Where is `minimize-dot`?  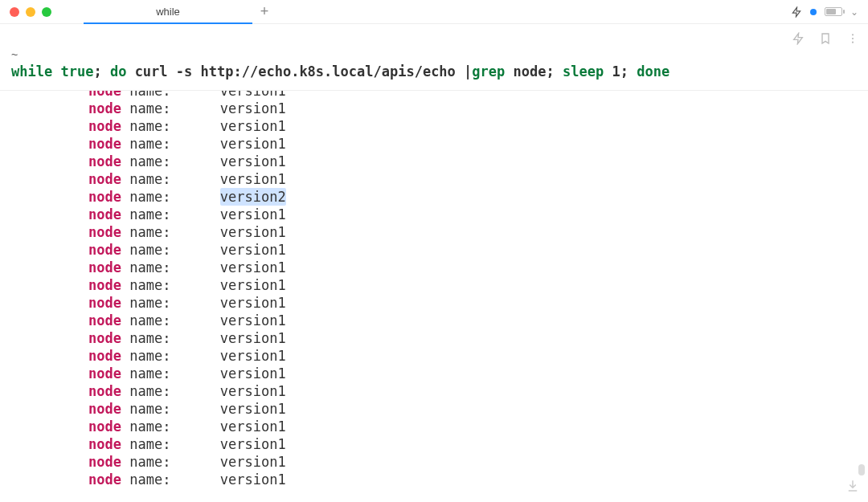
minimize-dot is located at coordinates (31, 12).